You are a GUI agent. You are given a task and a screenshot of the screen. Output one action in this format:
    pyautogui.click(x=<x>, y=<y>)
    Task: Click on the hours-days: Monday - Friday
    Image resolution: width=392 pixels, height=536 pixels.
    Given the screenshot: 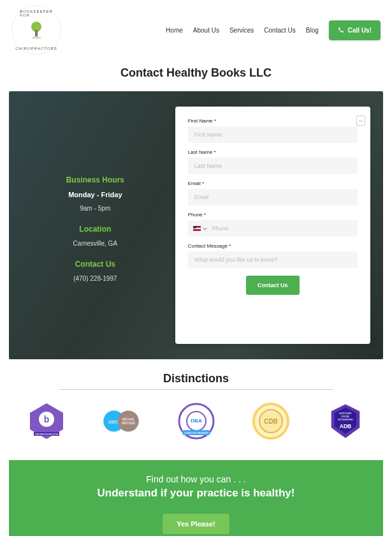 What is the action you would take?
    pyautogui.click(x=95, y=195)
    